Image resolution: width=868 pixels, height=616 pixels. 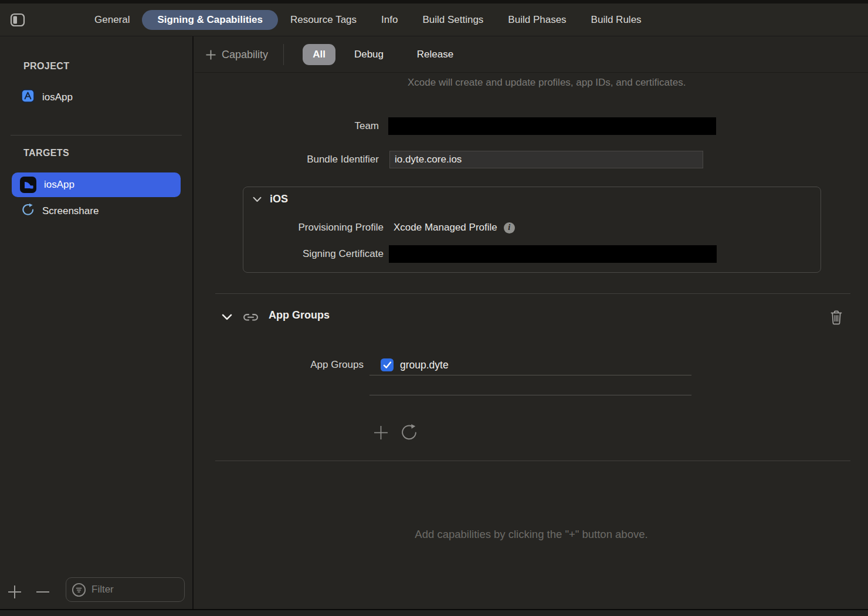 What do you see at coordinates (537, 20) in the screenshot?
I see `tab-build-phases: Build Phases` at bounding box center [537, 20].